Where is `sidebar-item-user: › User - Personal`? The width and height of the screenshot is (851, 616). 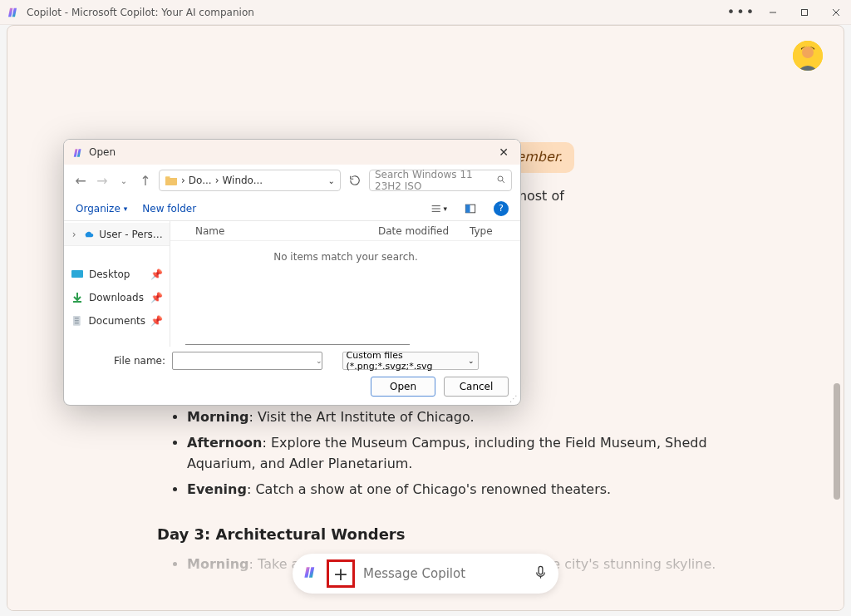
sidebar-item-user: › User - Personal is located at coordinates (116, 234).